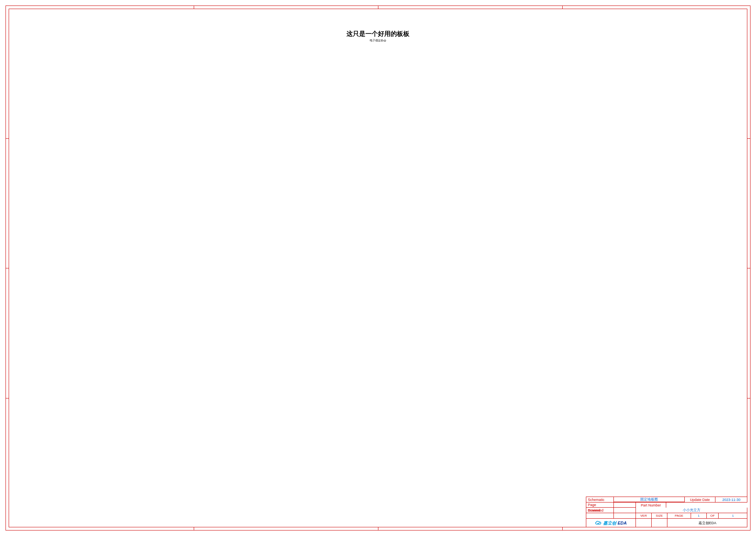 The width and height of the screenshot is (756, 536). What do you see at coordinates (699, 516) in the screenshot?
I see `page-num: 1` at bounding box center [699, 516].